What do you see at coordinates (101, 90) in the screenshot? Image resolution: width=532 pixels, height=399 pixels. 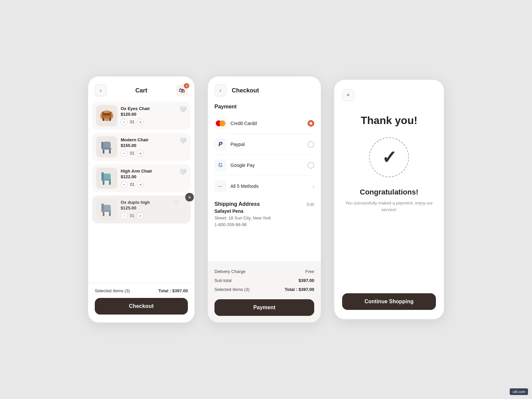 I see `cart-back-button: ‹` at bounding box center [101, 90].